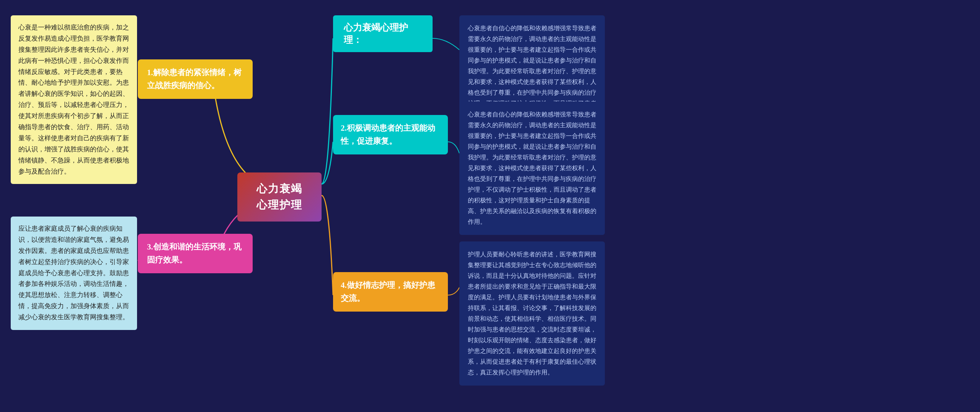  What do you see at coordinates (388, 135) in the screenshot?
I see `branch2-label: 2.积极调动患者的主观能动性，促进康复。` at bounding box center [388, 135].